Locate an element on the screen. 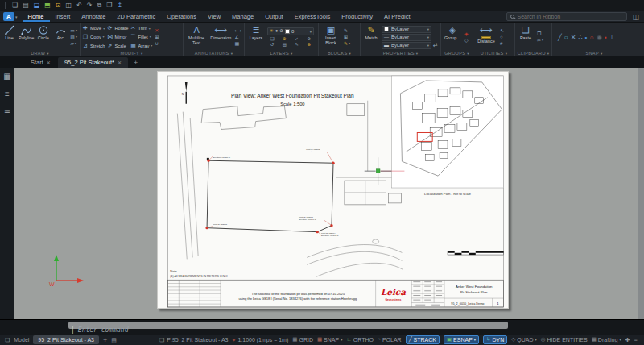 The height and width of the screenshot is (345, 644). id-point-icon: ↖ is located at coordinates (502, 31).